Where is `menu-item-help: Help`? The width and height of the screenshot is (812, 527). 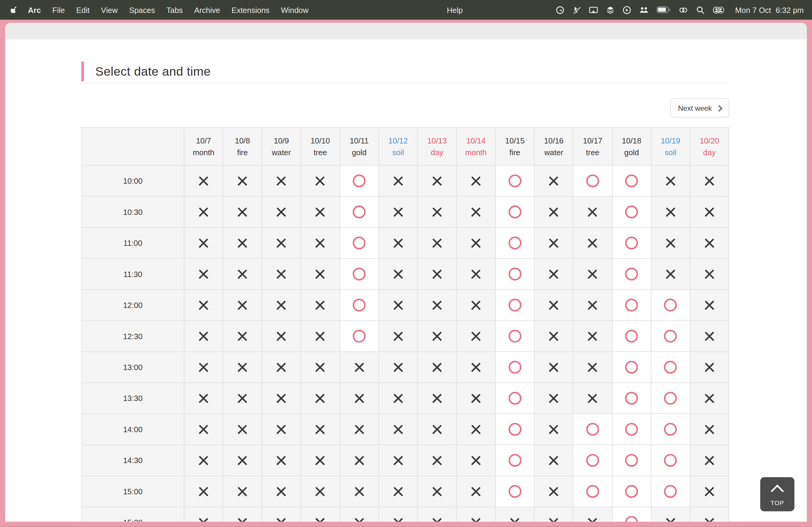 menu-item-help: Help is located at coordinates (455, 10).